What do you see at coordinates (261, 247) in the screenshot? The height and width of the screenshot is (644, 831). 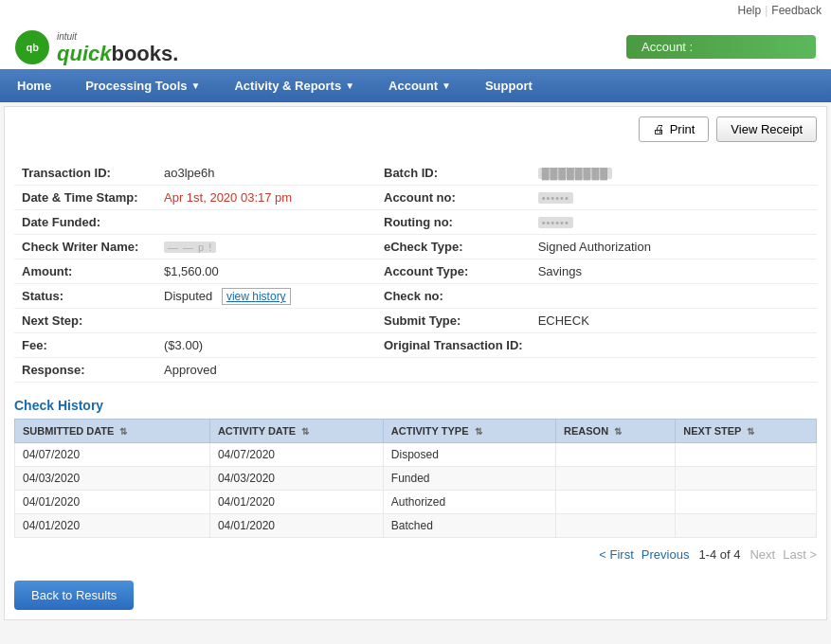 I see `check-writer-value: — — p !` at bounding box center [261, 247].